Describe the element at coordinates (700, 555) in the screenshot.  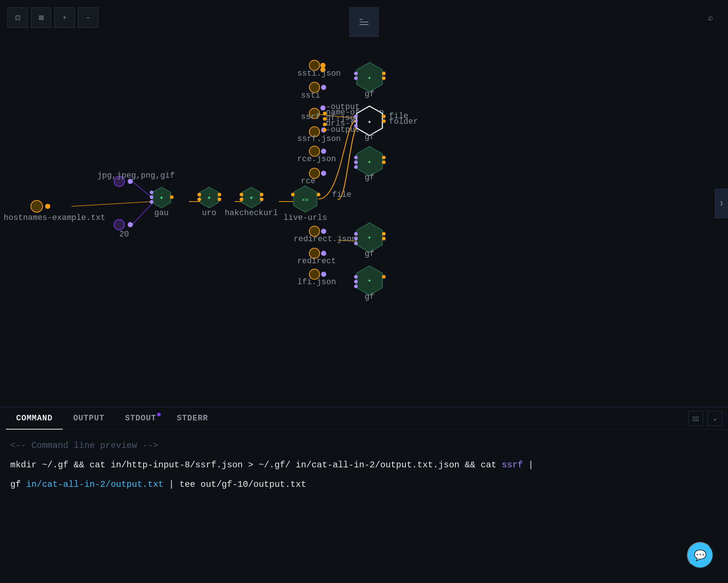
I see `chat-button: 💬` at that location.